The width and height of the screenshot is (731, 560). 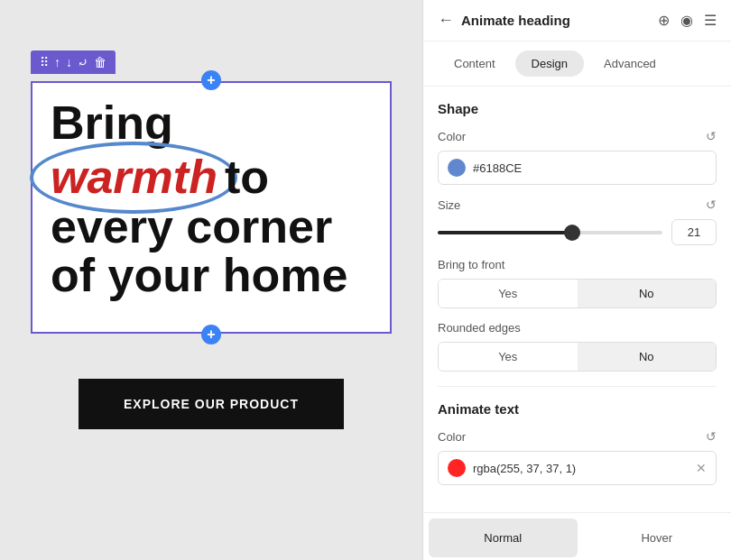 I want to click on size-slider-row, so click(x=578, y=233).